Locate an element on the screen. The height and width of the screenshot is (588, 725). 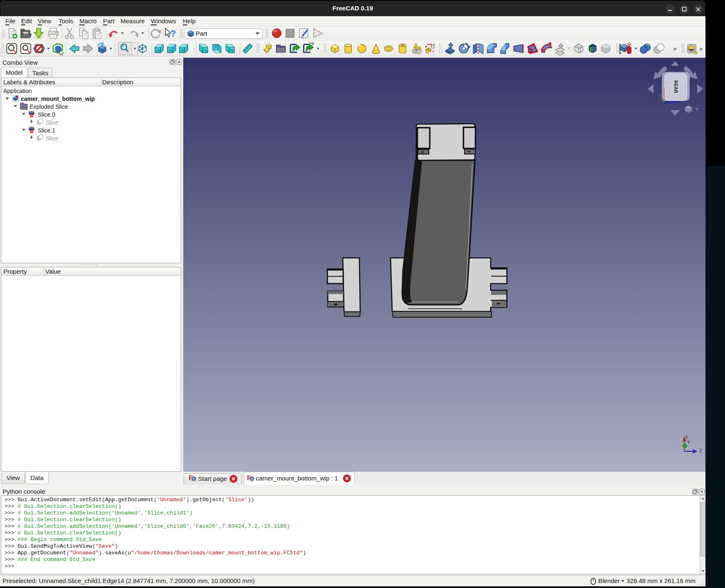
svg-text: camer_mount_bottom_wip : 1 is located at coordinates (297, 478).